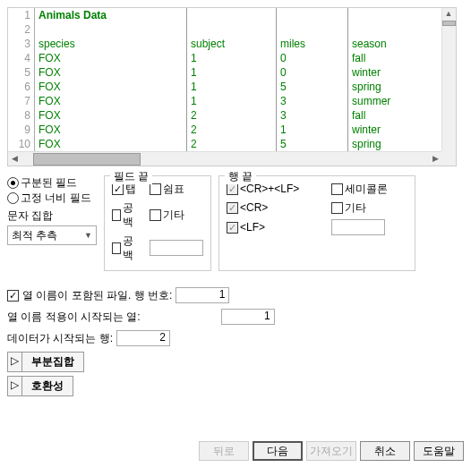  What do you see at coordinates (224, 451) in the screenshot?
I see `back-button: 뒤로` at bounding box center [224, 451].